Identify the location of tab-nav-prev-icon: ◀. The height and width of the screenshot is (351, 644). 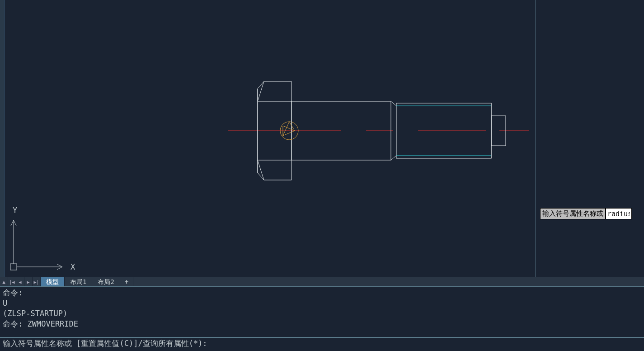
(20, 282).